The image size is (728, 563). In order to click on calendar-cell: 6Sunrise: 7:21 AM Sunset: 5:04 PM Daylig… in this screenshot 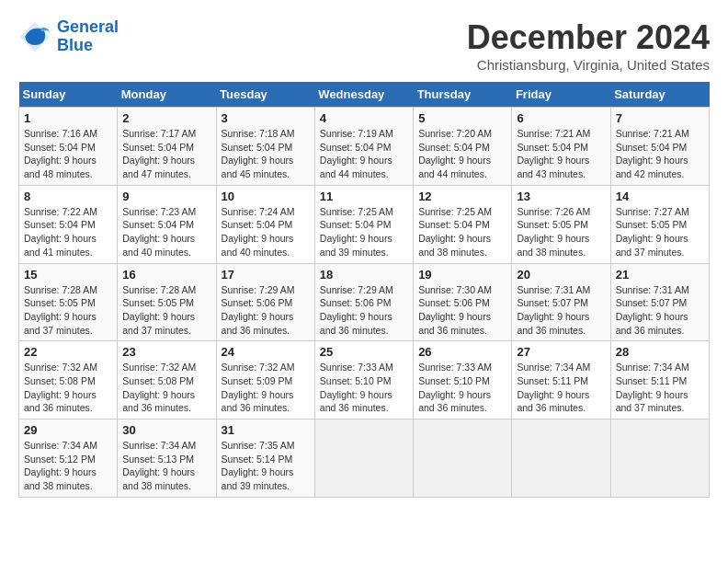, I will do `click(561, 147)`.